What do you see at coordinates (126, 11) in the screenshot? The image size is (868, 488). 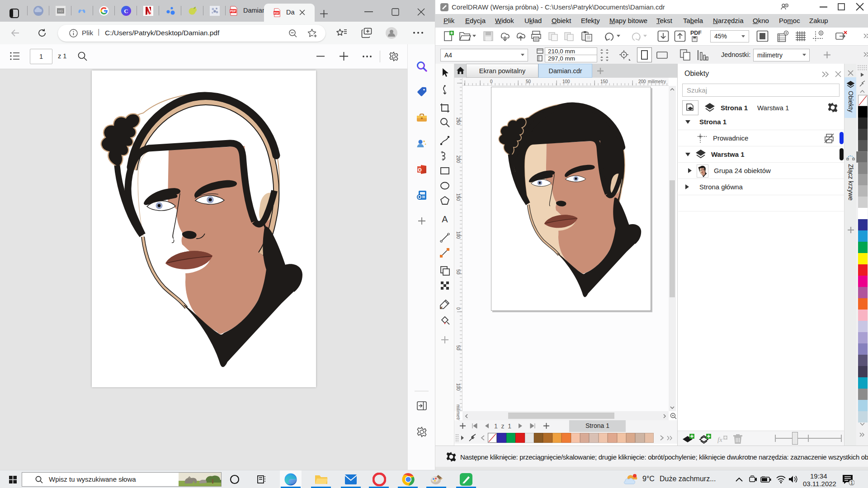 I see `svg-text: C` at bounding box center [126, 11].